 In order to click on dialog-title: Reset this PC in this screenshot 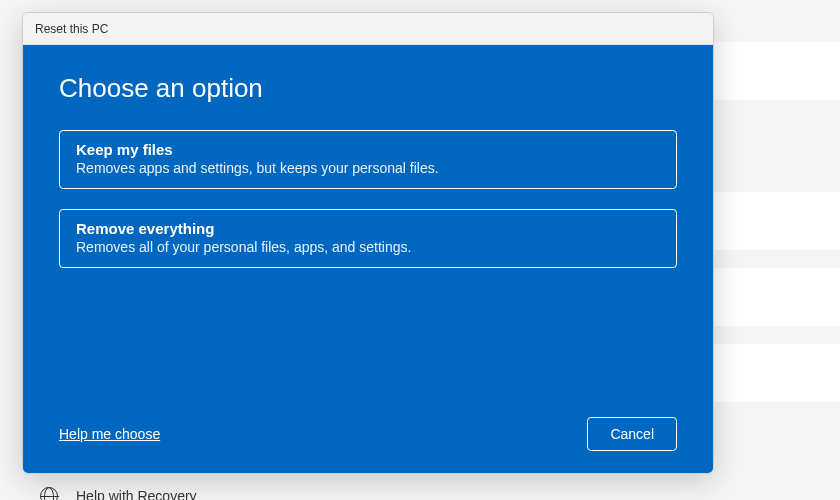, I will do `click(72, 29)`.